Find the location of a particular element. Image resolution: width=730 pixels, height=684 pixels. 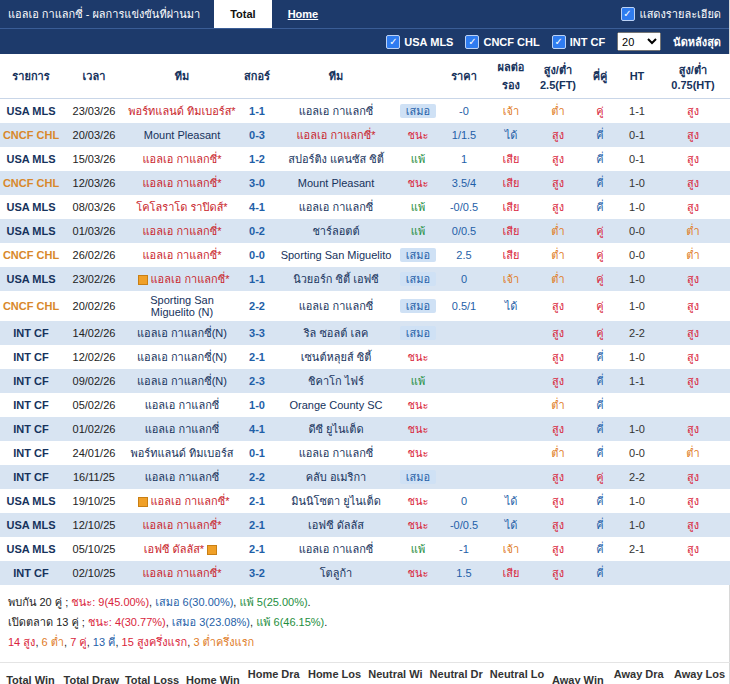

table-row: CNCF CHL12/03/26แอลเอ กาแลกซี่*3-0Mount … is located at coordinates (365, 183).